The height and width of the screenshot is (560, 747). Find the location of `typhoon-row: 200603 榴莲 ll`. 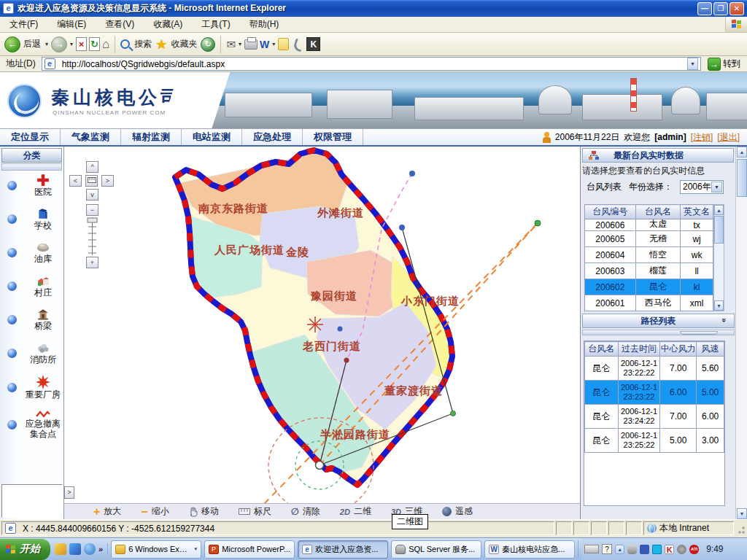

typhoon-row: 200603 榴莲 ll is located at coordinates (649, 271).